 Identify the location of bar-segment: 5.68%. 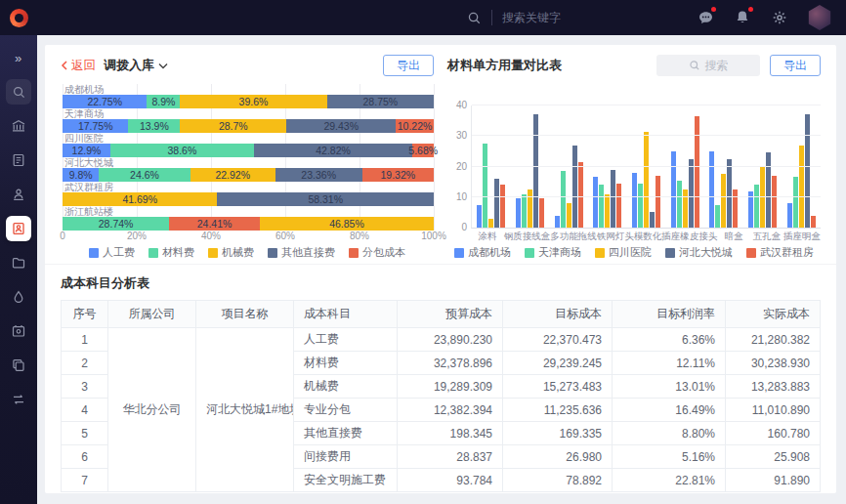
(423, 150).